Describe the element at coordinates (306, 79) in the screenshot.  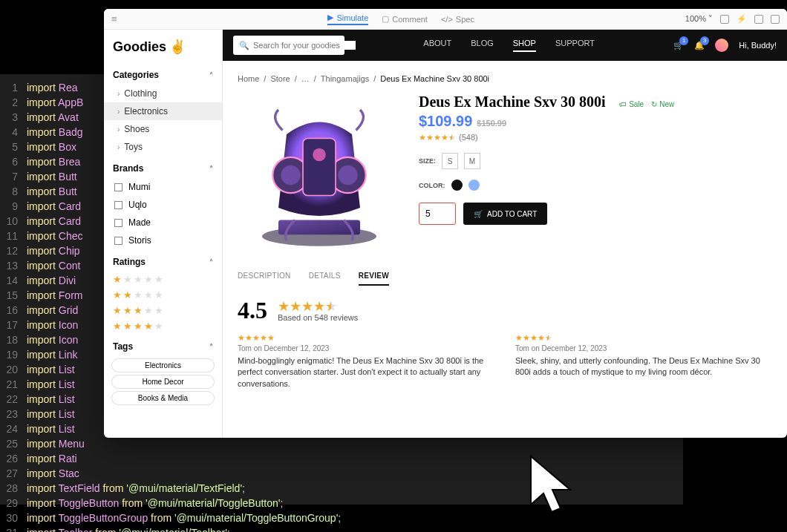
I see `crumb-ellipsis: …` at that location.